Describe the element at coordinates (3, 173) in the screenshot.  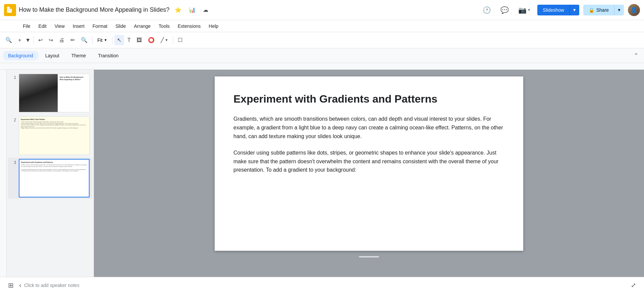
I see `vertical-ruler` at that location.